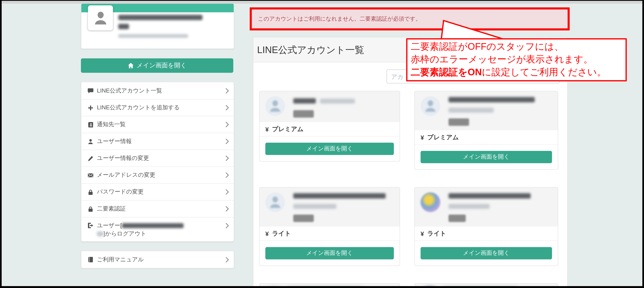 The height and width of the screenshot is (288, 644). Describe the element at coordinates (158, 175) in the screenshot. I see `sidebar-item-change-email: メールアドレスの変更` at that location.